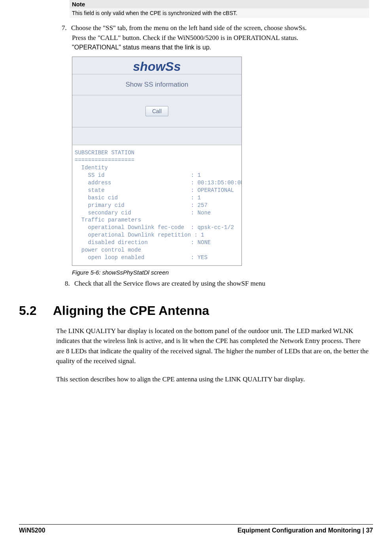 This screenshot has width=392, height=540. I want to click on section-number: 5.2, so click(36, 311).